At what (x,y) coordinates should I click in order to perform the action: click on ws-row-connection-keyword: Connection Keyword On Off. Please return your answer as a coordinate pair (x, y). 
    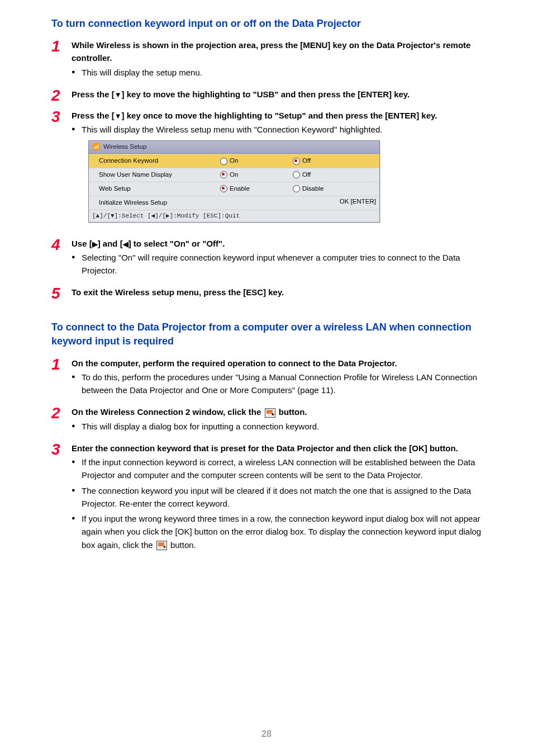
    Looking at the image, I should click on (234, 161).